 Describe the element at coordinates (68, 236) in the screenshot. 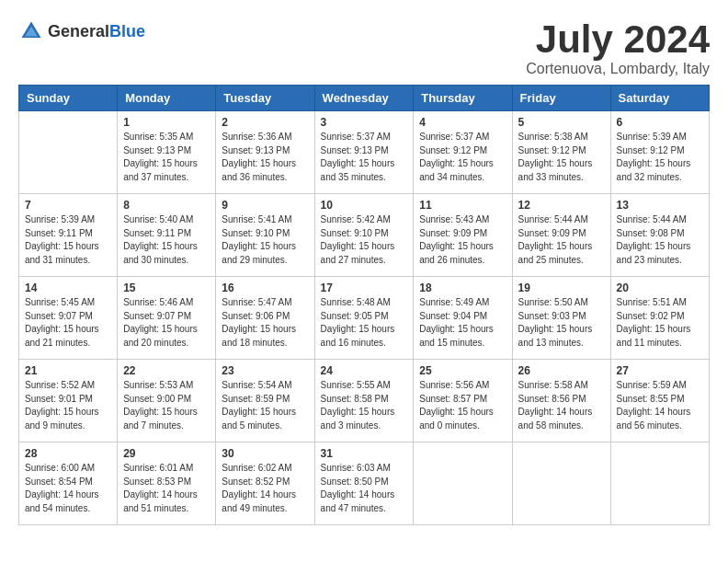

I see `calendar-cell: 7Sunrise: 5:39 AMSunset: 9:11 PMDaylight…` at that location.